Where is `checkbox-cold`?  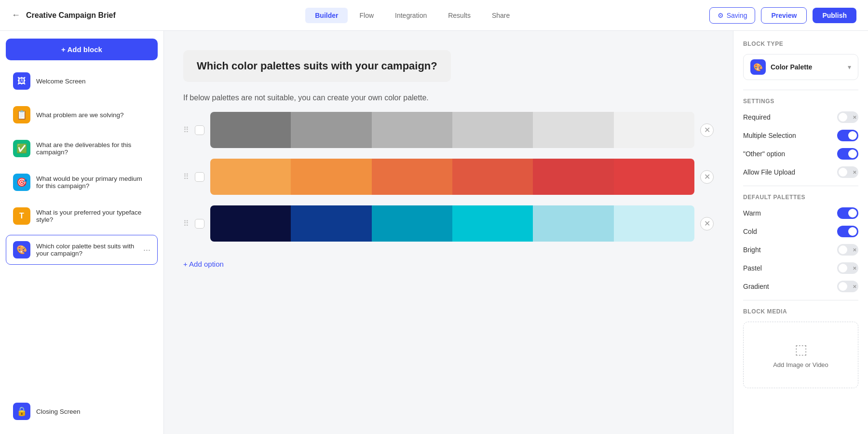
checkbox-cold is located at coordinates (200, 224).